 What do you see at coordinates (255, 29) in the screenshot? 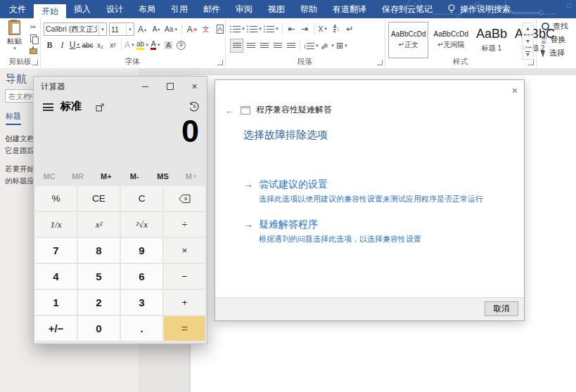
I see `numbering-button: ▼` at bounding box center [255, 29].